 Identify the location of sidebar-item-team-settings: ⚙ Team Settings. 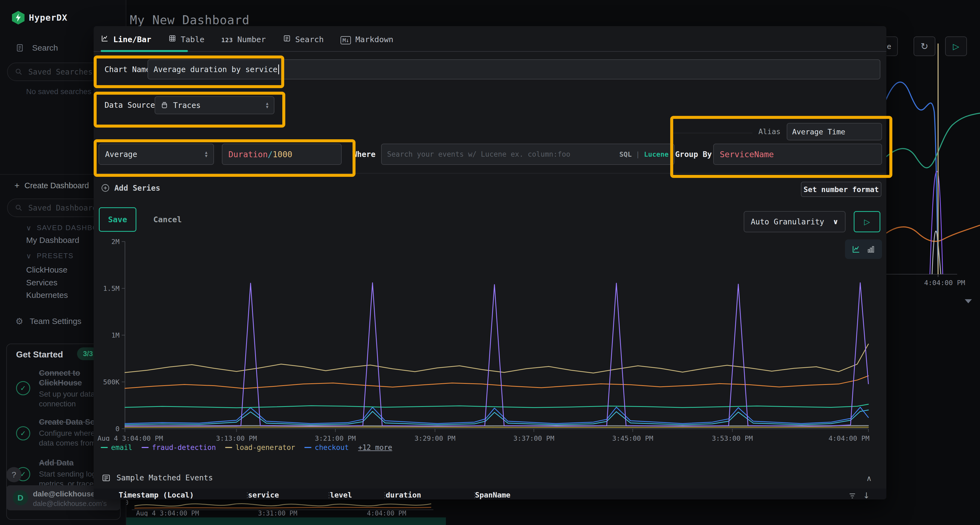
(48, 321).